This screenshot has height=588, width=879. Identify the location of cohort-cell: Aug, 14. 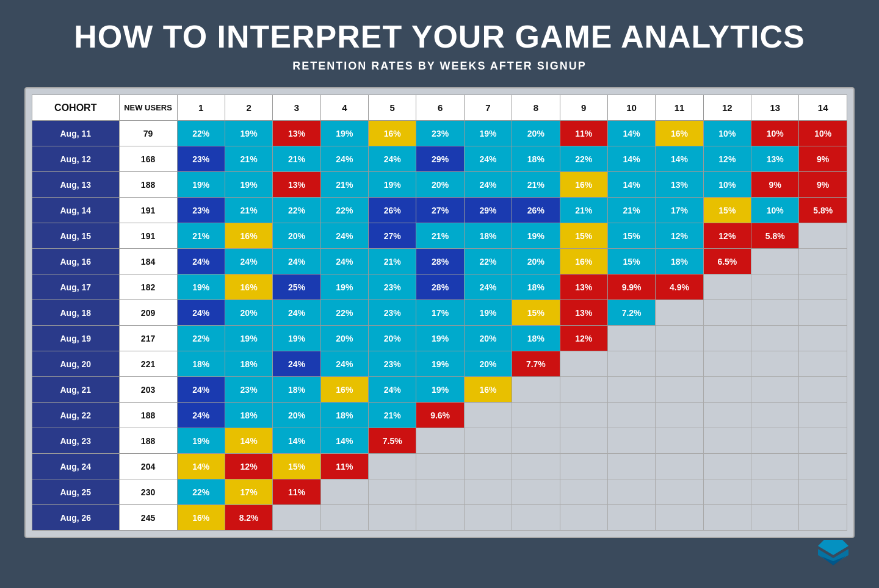
(76, 210).